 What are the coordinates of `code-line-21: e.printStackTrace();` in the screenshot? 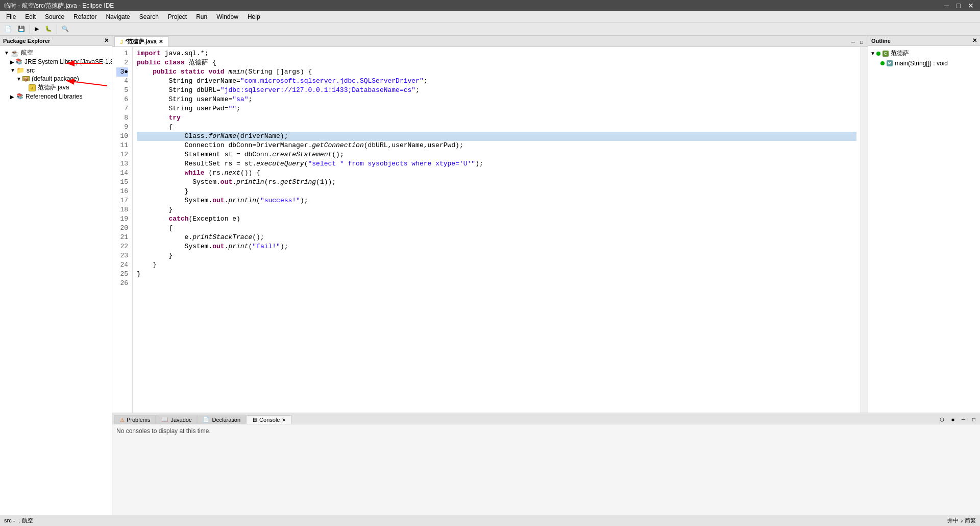 It's located at (497, 237).